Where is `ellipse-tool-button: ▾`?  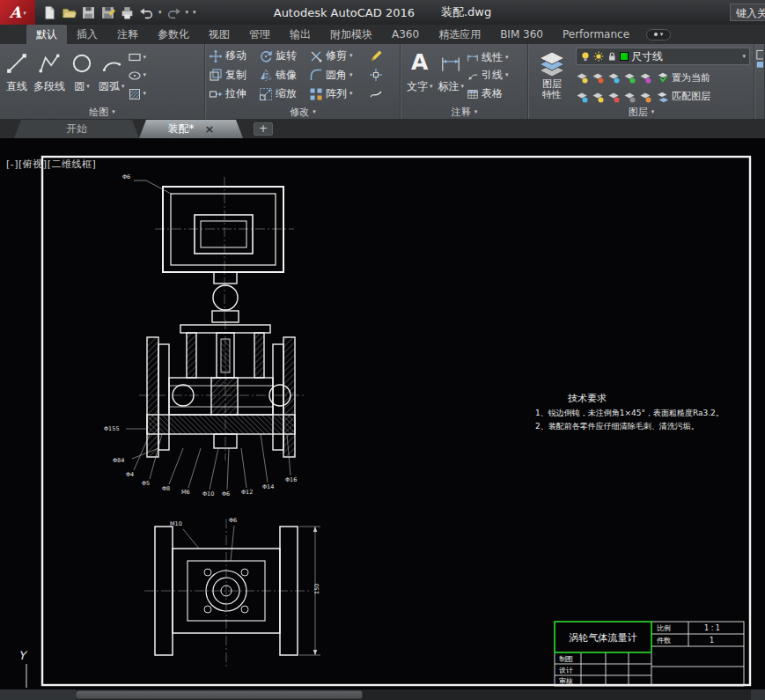
ellipse-tool-button: ▾ is located at coordinates (137, 76).